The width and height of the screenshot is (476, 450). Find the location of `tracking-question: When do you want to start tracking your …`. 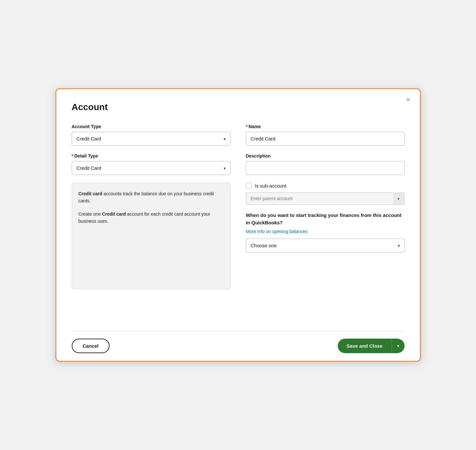

tracking-question: When do you want to start tracking your … is located at coordinates (325, 219).